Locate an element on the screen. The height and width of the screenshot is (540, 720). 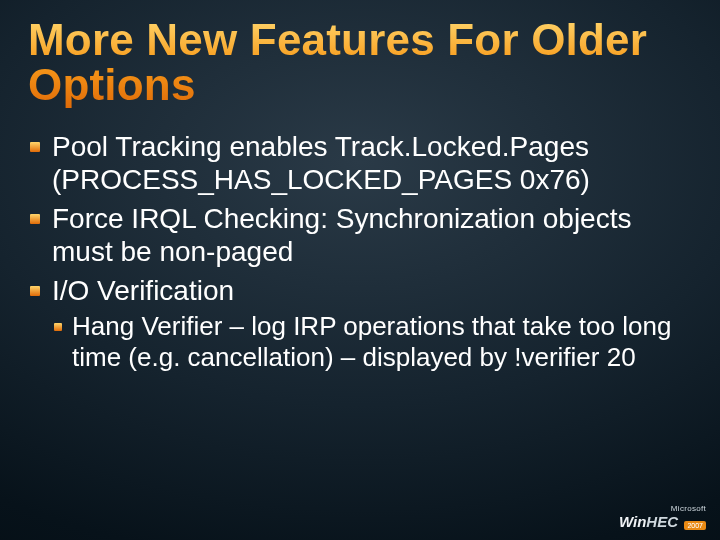
sub-bullet-list: Hang Verifier – log IRP operations that … is located at coordinates (372, 342).